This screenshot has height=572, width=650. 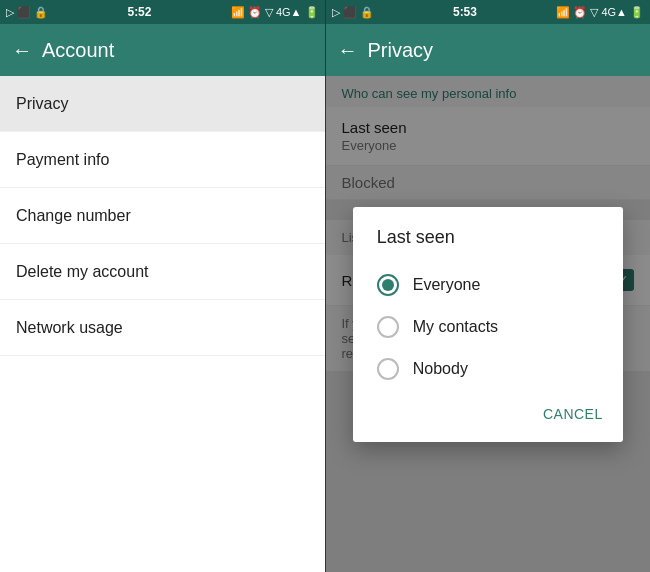 What do you see at coordinates (465, 12) in the screenshot?
I see `time-right: 5:53` at bounding box center [465, 12].